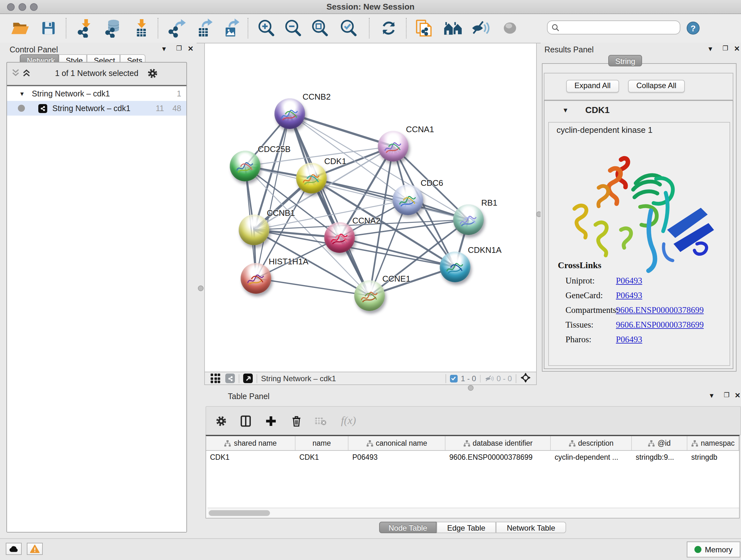  I want to click on import-table-button, so click(141, 28).